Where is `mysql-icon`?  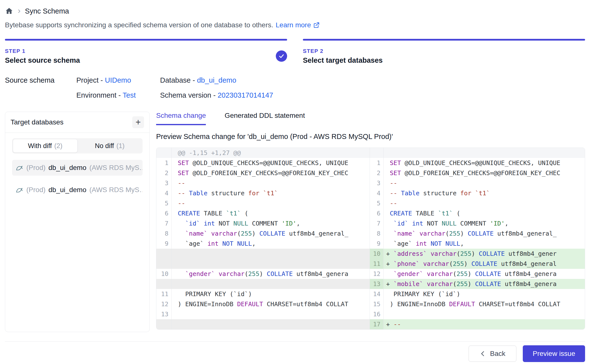 mysql-icon is located at coordinates (19, 190).